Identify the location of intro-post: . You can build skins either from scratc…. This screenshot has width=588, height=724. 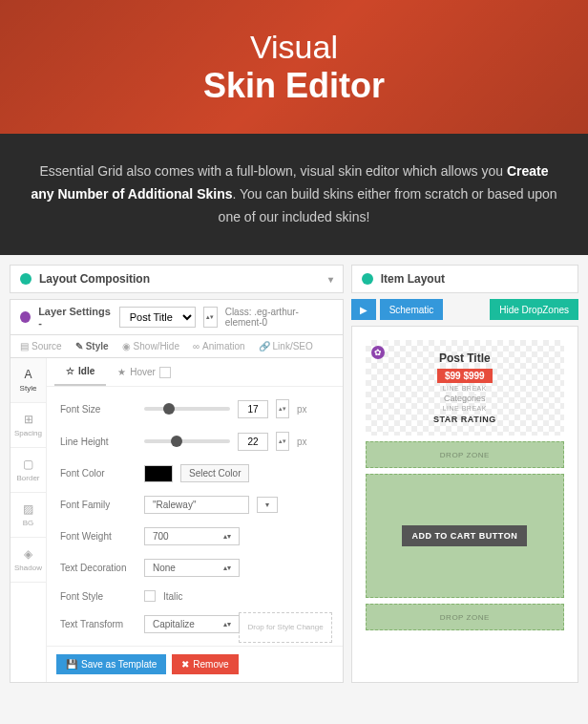
(388, 205).